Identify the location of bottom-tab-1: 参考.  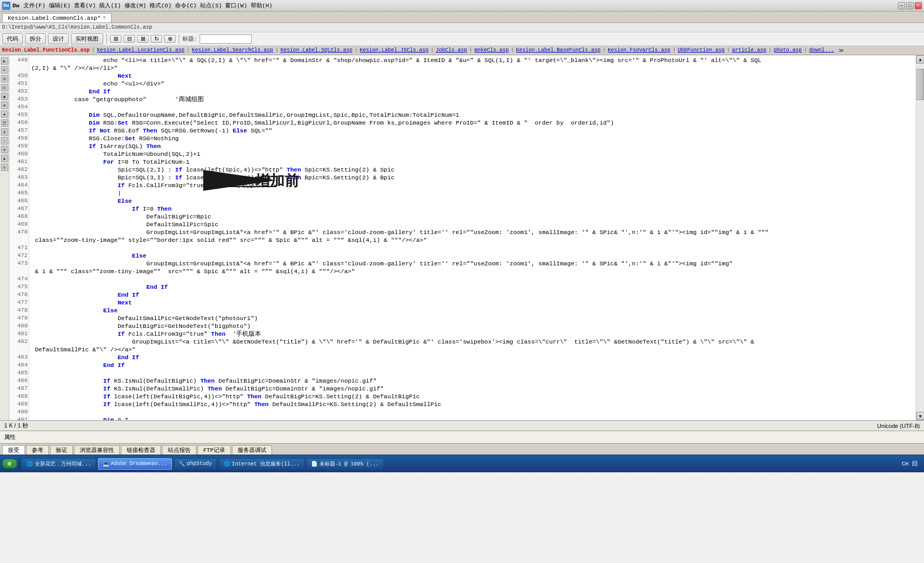
(38, 450).